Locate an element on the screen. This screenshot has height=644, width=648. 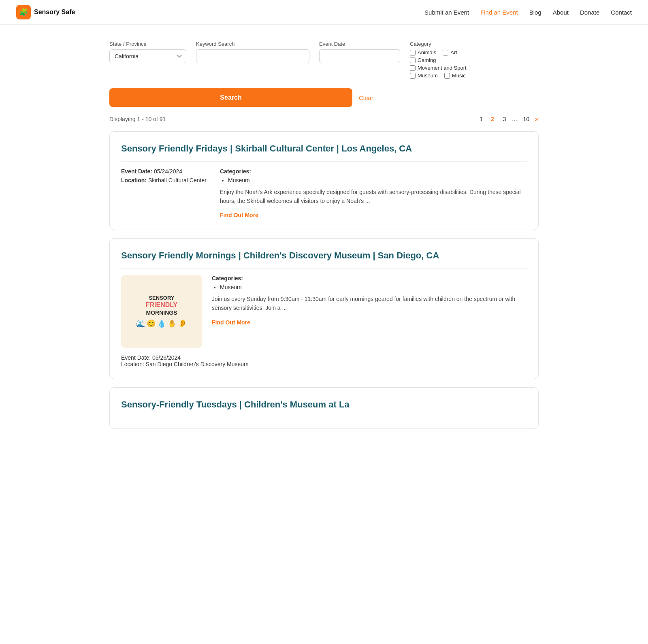
sensory-text: SENSORY is located at coordinates (161, 298).